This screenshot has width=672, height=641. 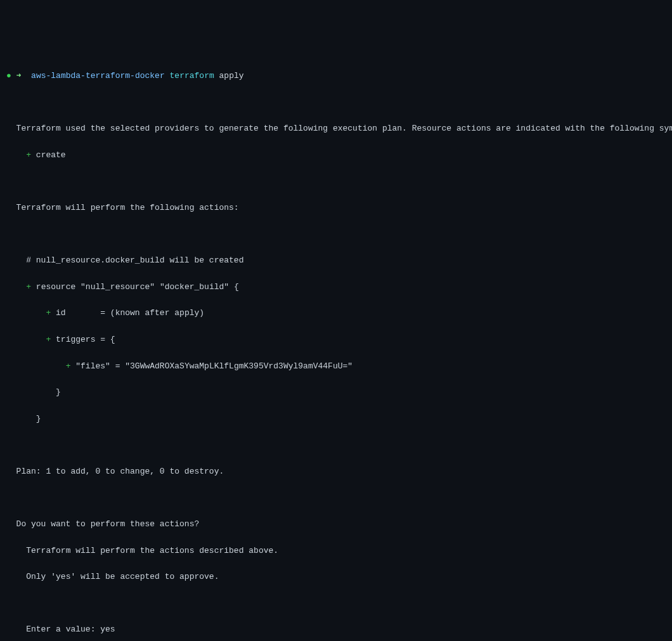 I want to click on output-line: Only 'yes' will be accepted to approve., so click(x=336, y=577).